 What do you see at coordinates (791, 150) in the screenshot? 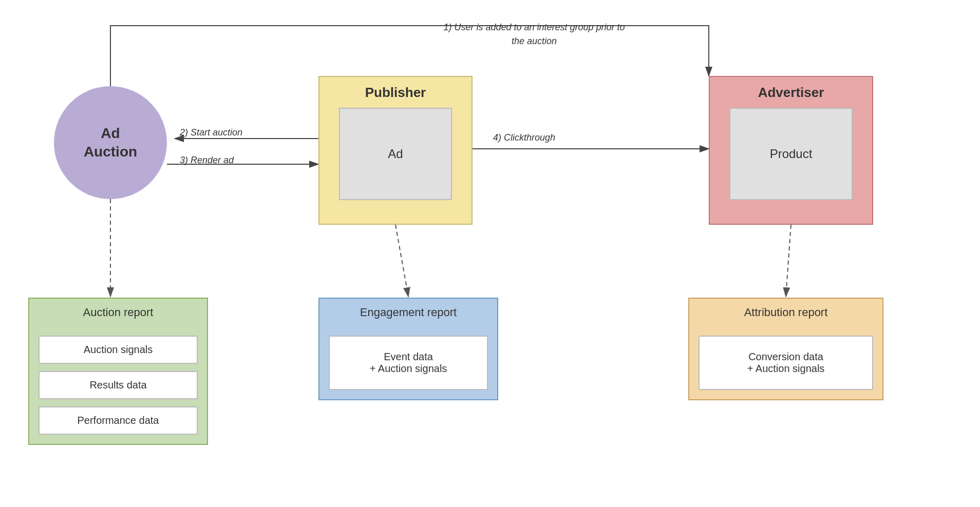
I see `advertiser-box: Advertiser Product` at bounding box center [791, 150].